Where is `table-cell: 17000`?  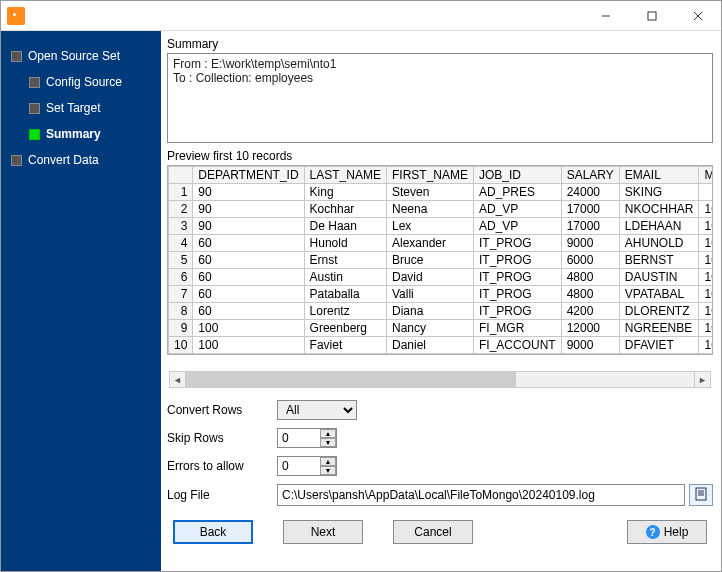
table-cell: 17000 is located at coordinates (590, 226).